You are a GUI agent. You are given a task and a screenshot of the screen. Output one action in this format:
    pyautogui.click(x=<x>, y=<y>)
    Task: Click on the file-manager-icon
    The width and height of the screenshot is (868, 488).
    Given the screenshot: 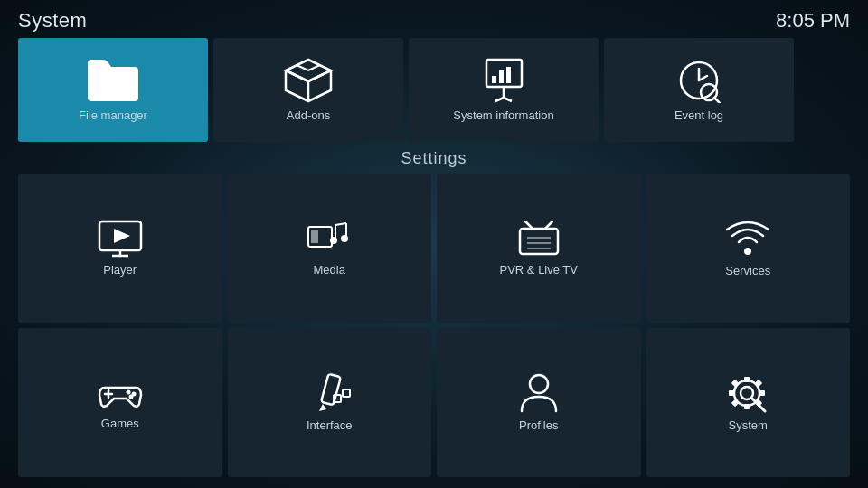 What is the action you would take?
    pyautogui.click(x=113, y=80)
    